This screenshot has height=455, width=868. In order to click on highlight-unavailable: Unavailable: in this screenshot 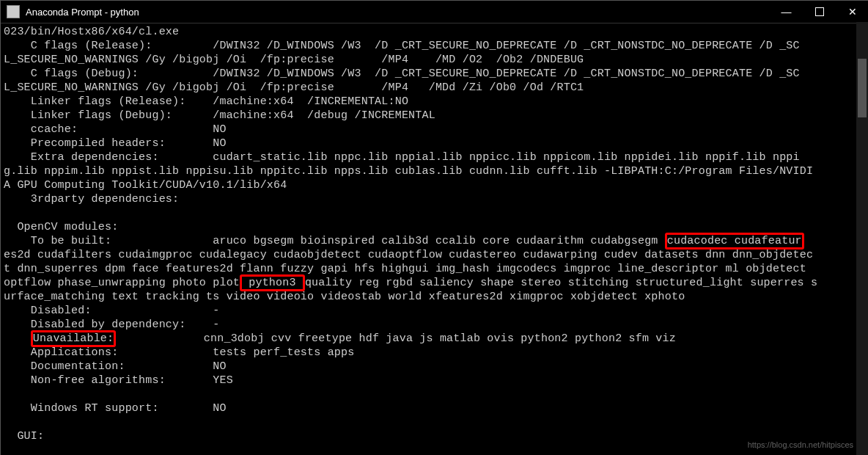, I will do `click(73, 339)`.